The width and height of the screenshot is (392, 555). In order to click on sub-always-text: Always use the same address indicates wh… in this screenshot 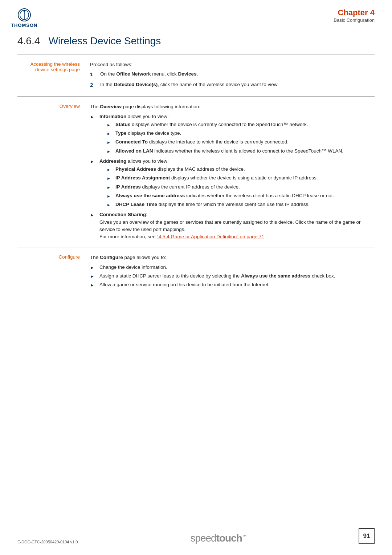, I will do `click(225, 196)`.